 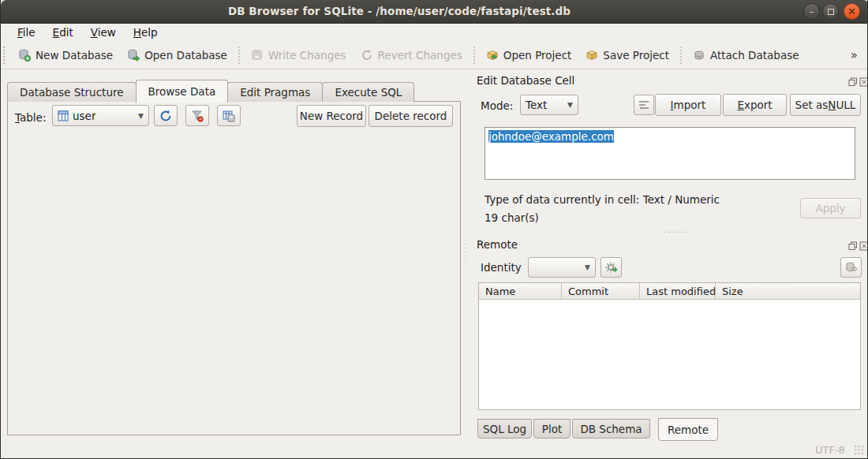 I want to click on remote-column-size: Size, so click(x=788, y=292).